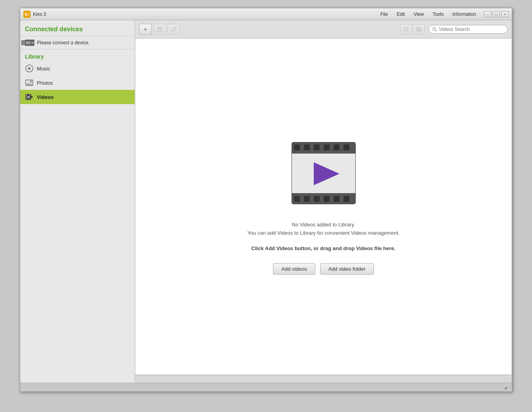 Image resolution: width=532 pixels, height=412 pixels. I want to click on minimize-button: −, so click(488, 14).